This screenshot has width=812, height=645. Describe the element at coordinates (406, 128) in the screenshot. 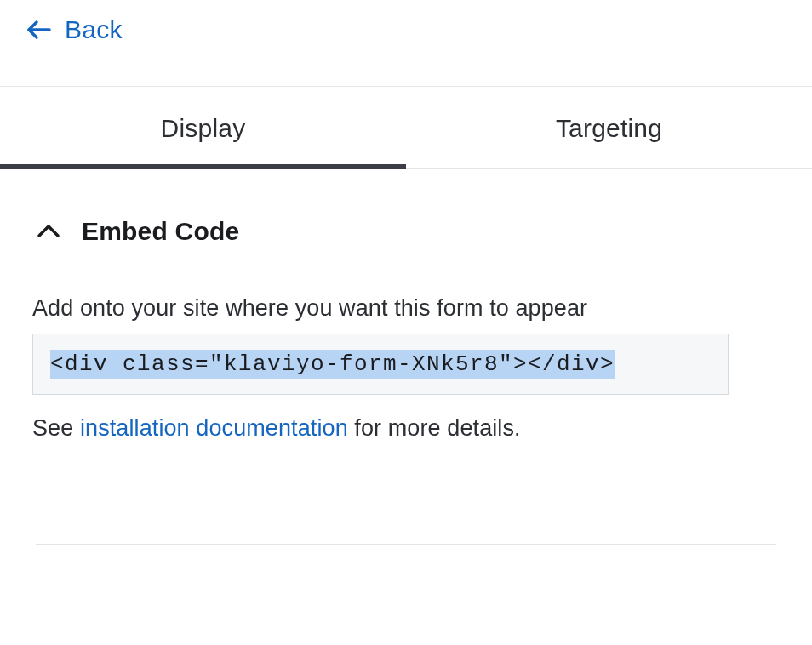

I see `tabs: Display Targeting` at that location.